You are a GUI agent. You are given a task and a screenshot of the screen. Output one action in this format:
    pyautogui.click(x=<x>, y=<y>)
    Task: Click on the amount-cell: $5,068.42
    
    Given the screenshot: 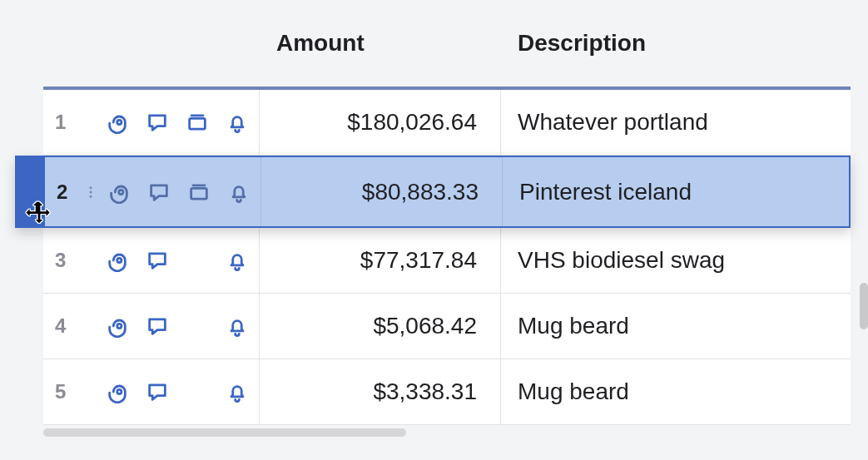 What is the action you would take?
    pyautogui.click(x=380, y=326)
    